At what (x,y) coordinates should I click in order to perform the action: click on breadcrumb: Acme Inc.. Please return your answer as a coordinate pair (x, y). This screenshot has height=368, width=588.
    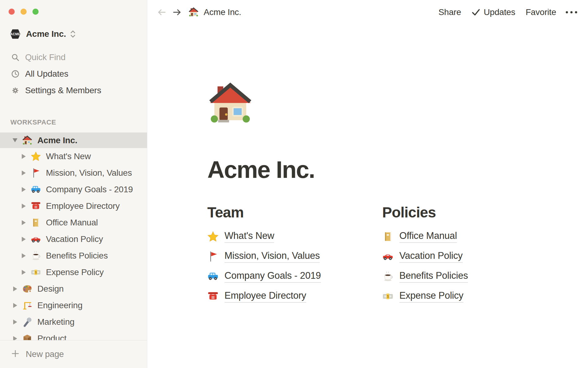
    Looking at the image, I should click on (222, 12).